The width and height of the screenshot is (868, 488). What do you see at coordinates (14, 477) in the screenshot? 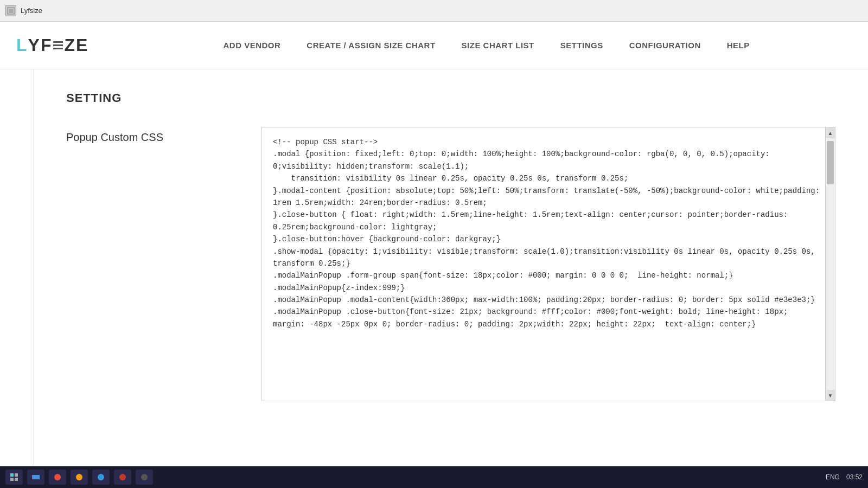
I see `taskbar-start` at bounding box center [14, 477].